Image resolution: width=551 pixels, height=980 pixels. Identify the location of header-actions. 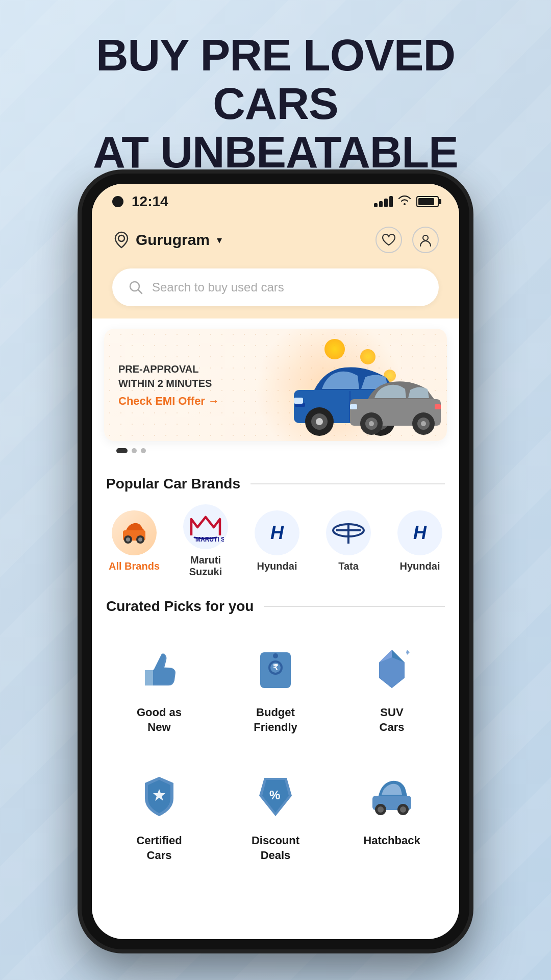
(407, 240).